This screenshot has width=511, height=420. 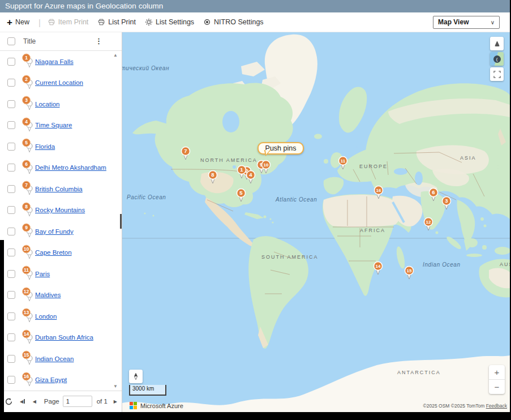 I want to click on item-title-link: Florida, so click(x=45, y=147).